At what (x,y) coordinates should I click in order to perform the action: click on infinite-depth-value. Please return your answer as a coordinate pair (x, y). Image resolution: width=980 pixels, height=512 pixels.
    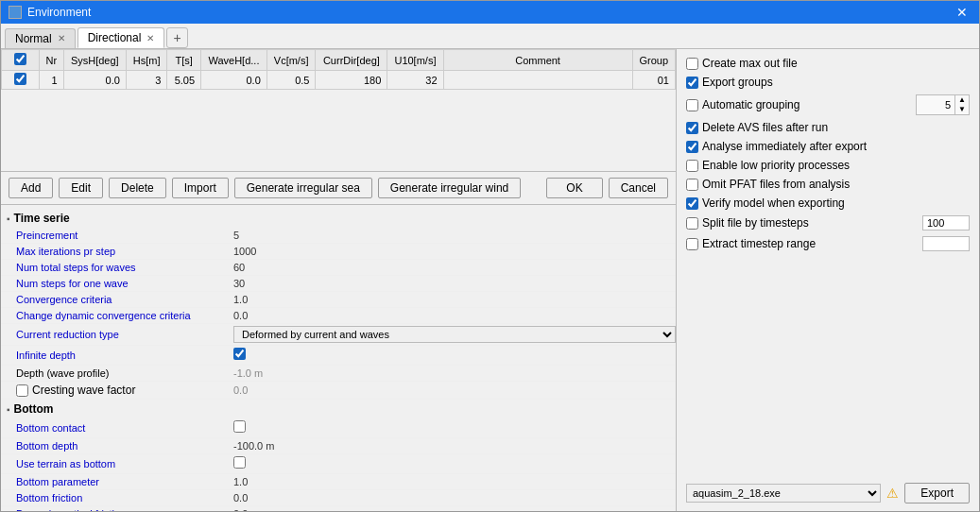
    Looking at the image, I should click on (455, 355).